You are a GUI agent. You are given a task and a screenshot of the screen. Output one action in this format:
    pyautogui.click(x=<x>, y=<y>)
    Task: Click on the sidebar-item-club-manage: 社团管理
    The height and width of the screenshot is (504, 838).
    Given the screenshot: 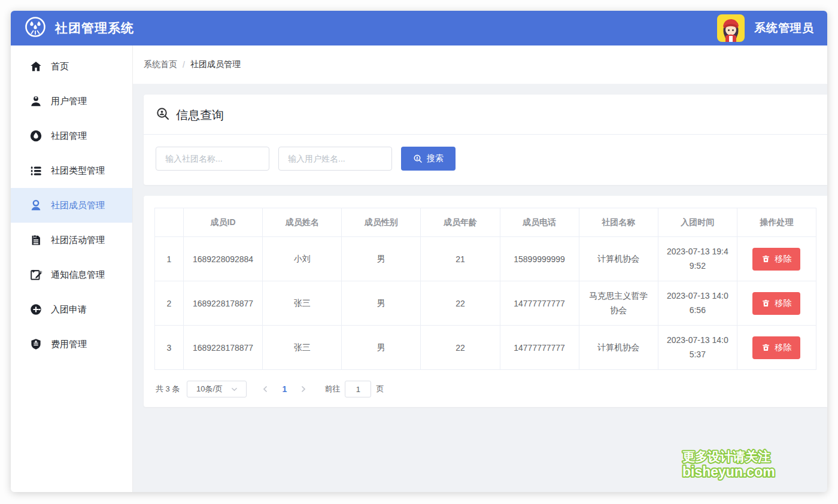 What is the action you would take?
    pyautogui.click(x=72, y=136)
    